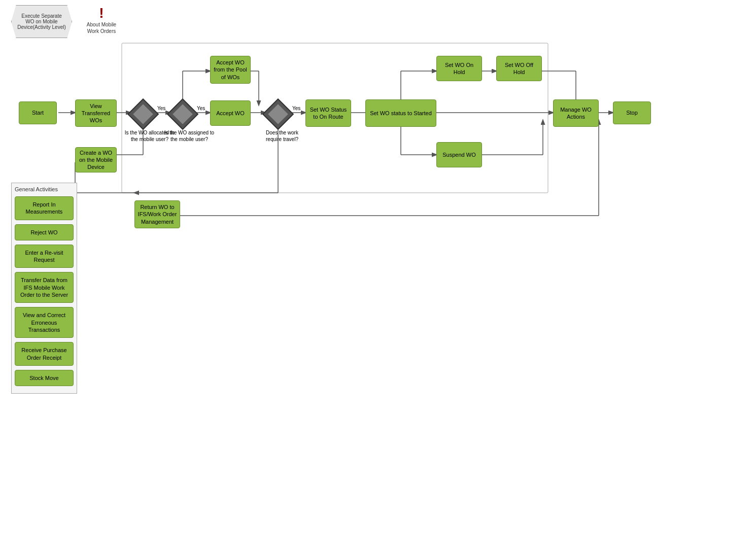 The height and width of the screenshot is (553, 756). What do you see at coordinates (278, 114) in the screenshot?
I see `decision3-container` at bounding box center [278, 114].